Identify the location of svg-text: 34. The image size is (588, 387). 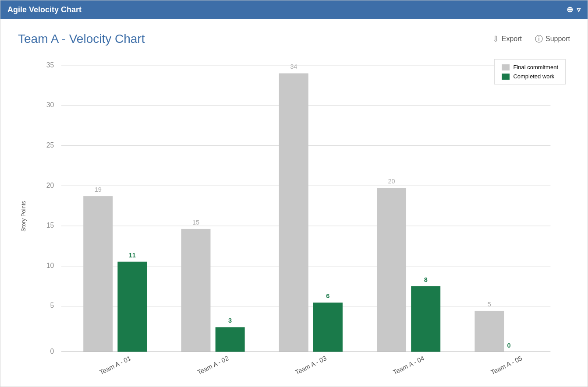
(294, 67).